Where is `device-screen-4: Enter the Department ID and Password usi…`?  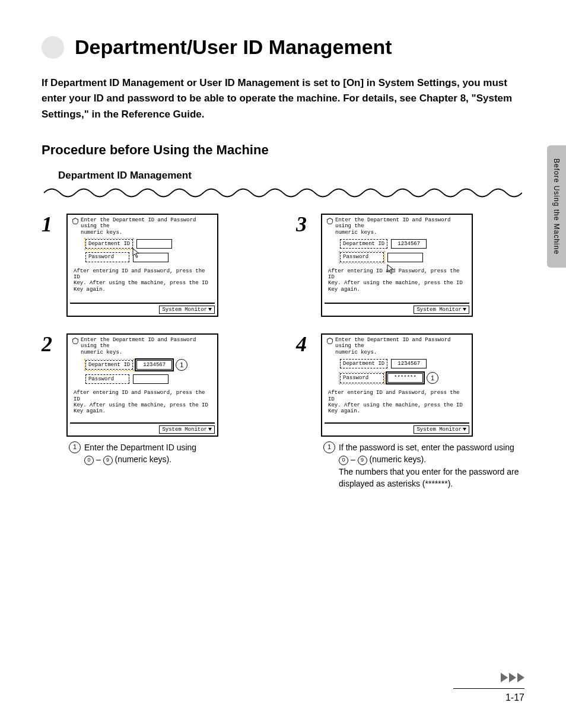 device-screen-4: Enter the Department ID and Password usi… is located at coordinates (397, 385).